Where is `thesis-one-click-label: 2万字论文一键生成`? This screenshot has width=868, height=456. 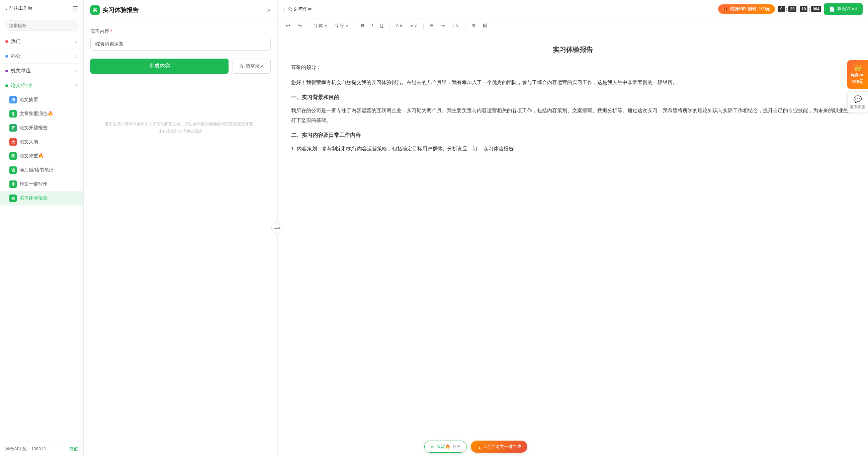
thesis-one-click-label: 2万字论文一键生成 is located at coordinates (503, 447).